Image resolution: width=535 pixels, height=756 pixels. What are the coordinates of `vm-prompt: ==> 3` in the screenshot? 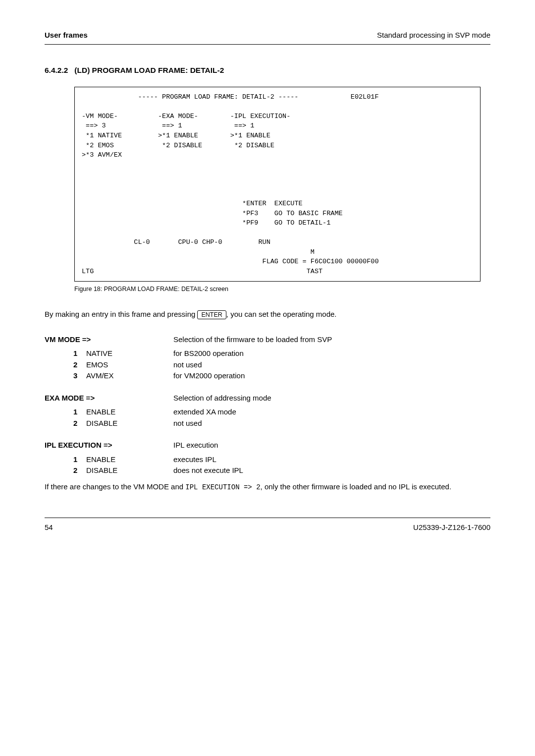 It's located at (94, 126).